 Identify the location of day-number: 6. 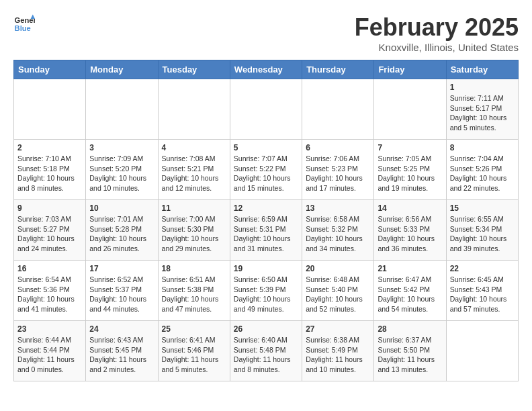
(338, 148).